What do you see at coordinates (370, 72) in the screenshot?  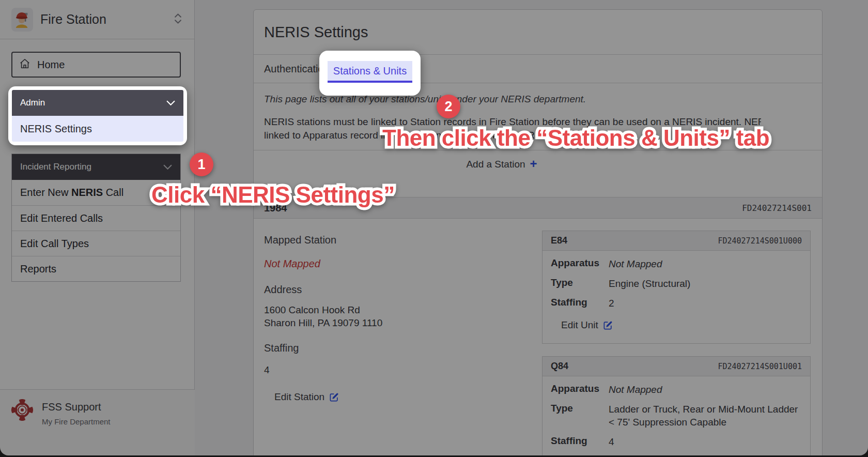 I see `tab-stations-and-units: Stations & Units` at bounding box center [370, 72].